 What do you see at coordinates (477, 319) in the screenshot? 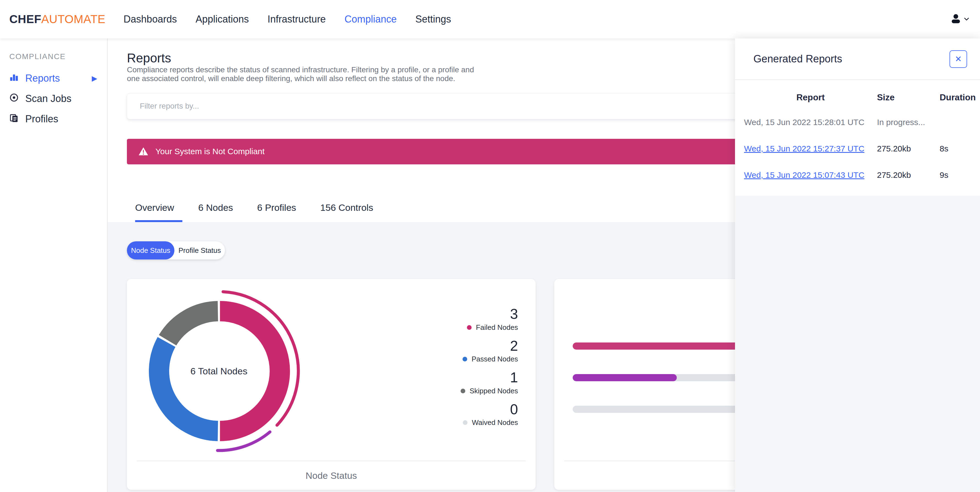
I see `legend-failed: 3 Failed Nodes` at bounding box center [477, 319].